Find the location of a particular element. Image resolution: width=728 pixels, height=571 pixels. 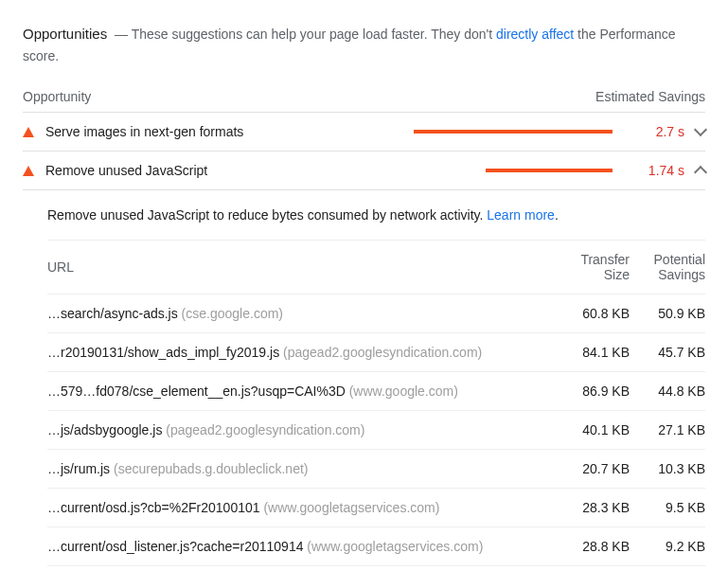

transfer-size-cell: 84.1 KB is located at coordinates (592, 352).